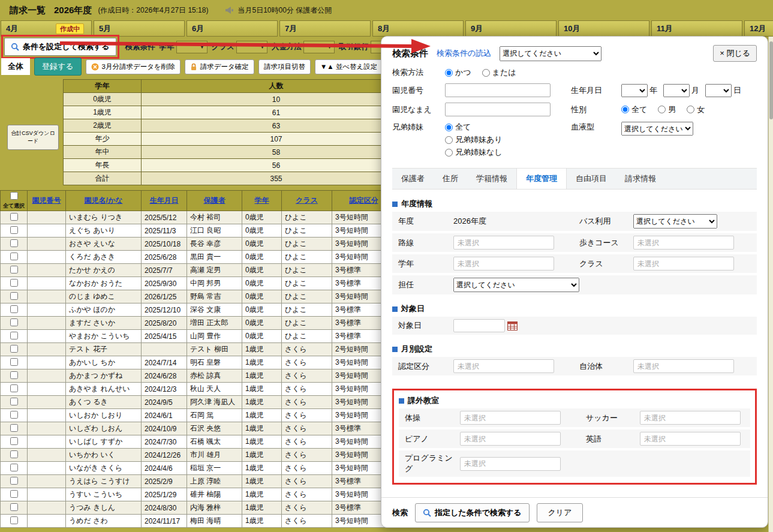 This screenshot has height=532, width=773. I want to click on walk-course-input, so click(684, 242).